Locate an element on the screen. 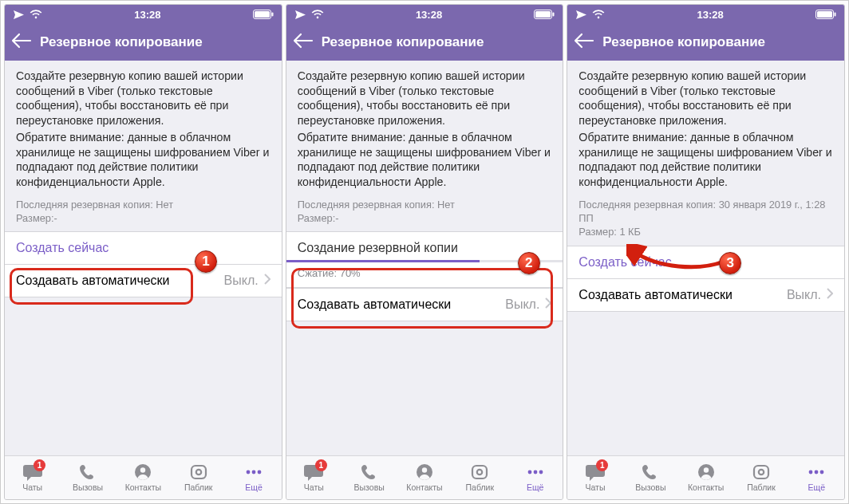 Image resolution: width=849 pixels, height=504 pixels. progress-bar is located at coordinates (424, 262).